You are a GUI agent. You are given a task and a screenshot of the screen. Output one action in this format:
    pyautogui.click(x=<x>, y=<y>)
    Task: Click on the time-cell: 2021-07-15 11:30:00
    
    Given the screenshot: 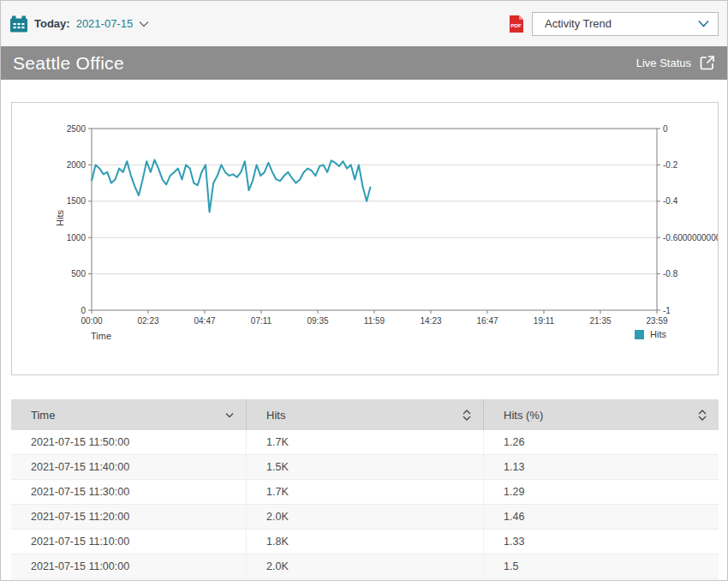 What is the action you would take?
    pyautogui.click(x=128, y=492)
    